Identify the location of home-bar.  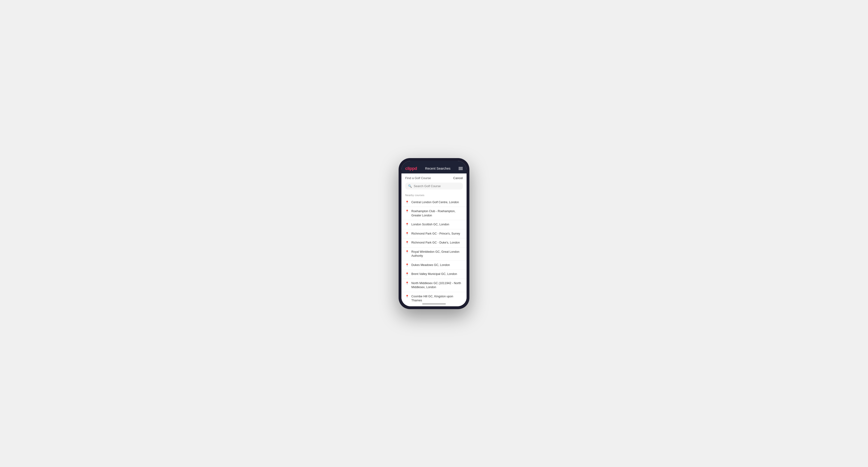
(434, 304).